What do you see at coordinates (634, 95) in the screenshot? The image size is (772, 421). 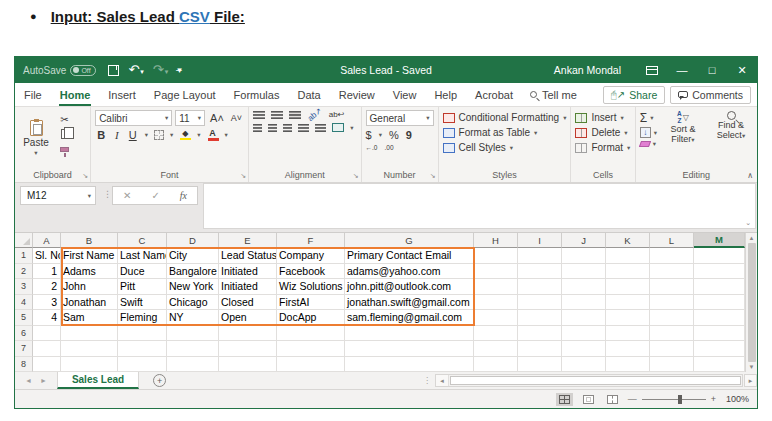 I see `share-button: 🖰↗Share` at bounding box center [634, 95].